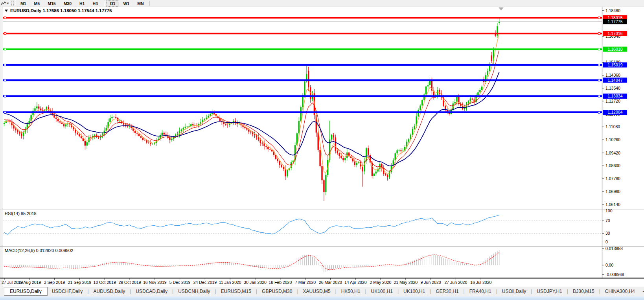 Image resolution: width=644 pixels, height=300 pixels. What do you see at coordinates (583, 291) in the screenshot?
I see `chart-tab-dj30-m15: DJ30,M15` at bounding box center [583, 291].